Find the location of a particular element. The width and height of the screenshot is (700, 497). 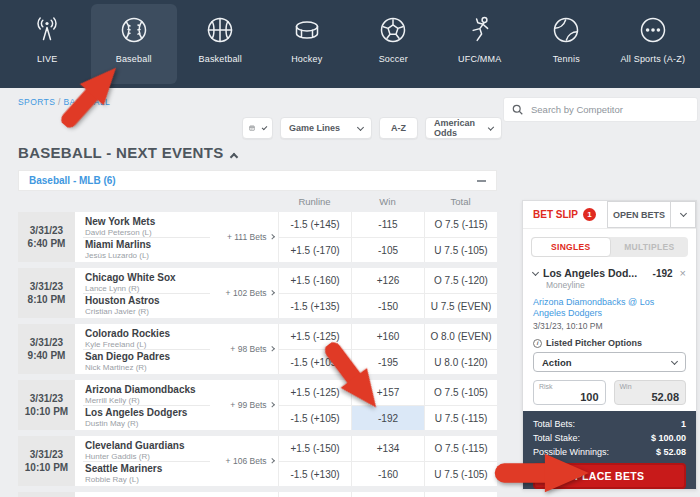

filter-bar: Game Lines A-Z American Odds is located at coordinates (372, 128).